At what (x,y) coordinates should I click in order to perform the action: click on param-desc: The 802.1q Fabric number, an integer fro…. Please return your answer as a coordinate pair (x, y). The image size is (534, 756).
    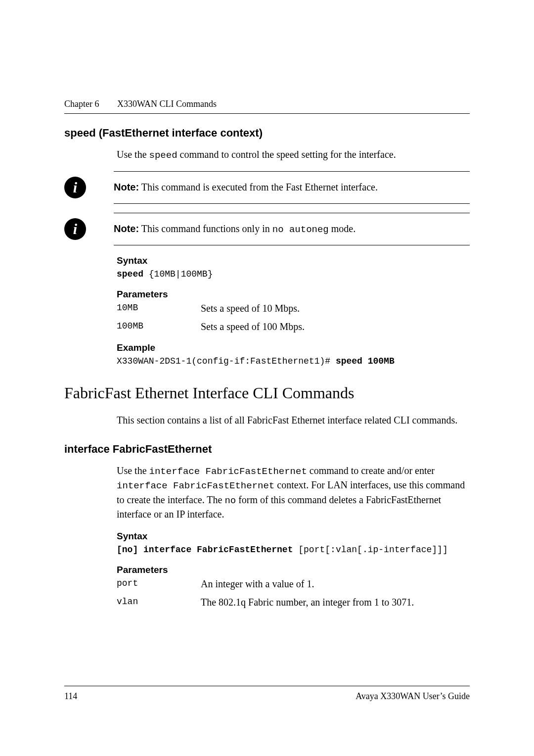
    Looking at the image, I should click on (335, 603).